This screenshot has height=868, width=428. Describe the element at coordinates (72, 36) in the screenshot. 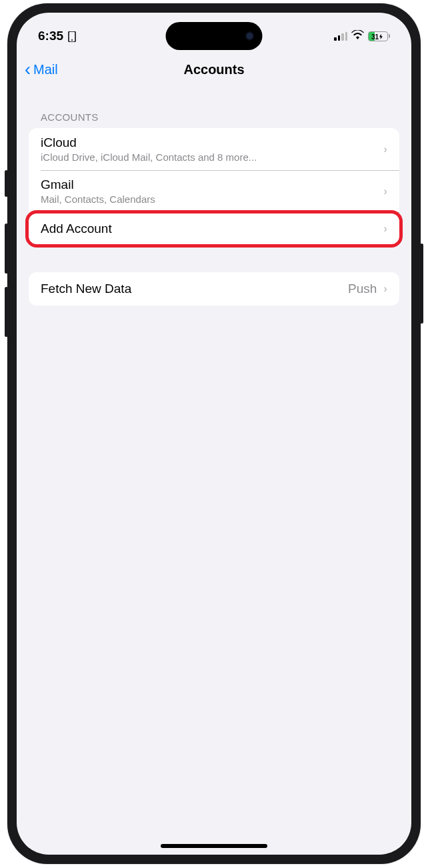

I see `orientation-lock-icon` at that location.